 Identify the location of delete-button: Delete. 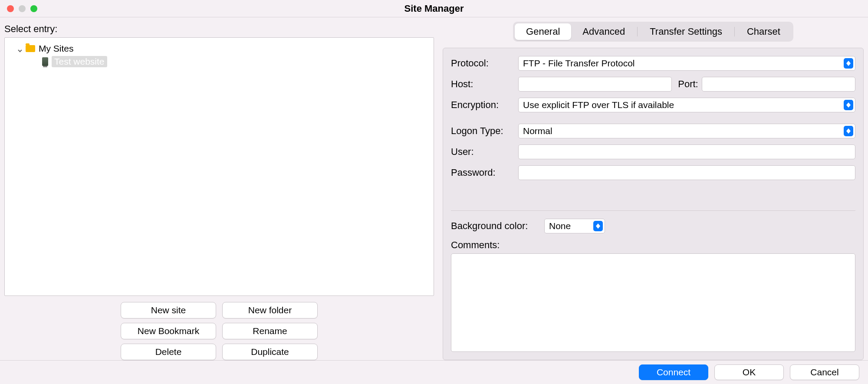
(168, 352).